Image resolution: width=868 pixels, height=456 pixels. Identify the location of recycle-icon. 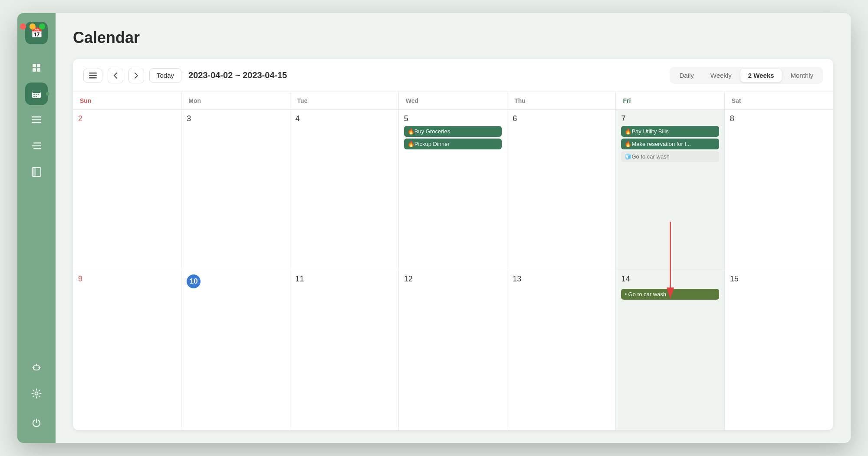
(36, 367).